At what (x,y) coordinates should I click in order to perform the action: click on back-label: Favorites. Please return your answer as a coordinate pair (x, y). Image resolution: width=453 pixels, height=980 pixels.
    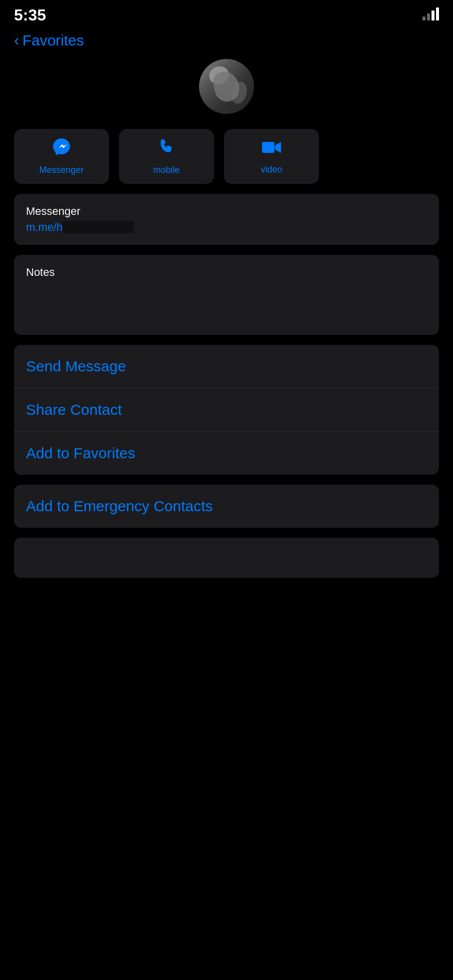
    Looking at the image, I should click on (53, 40).